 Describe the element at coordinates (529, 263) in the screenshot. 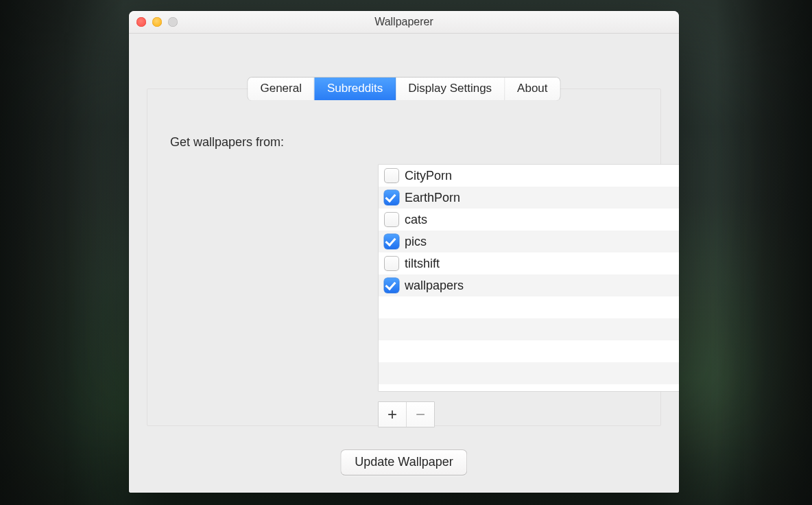

I see `list-item: tiltshift` at that location.